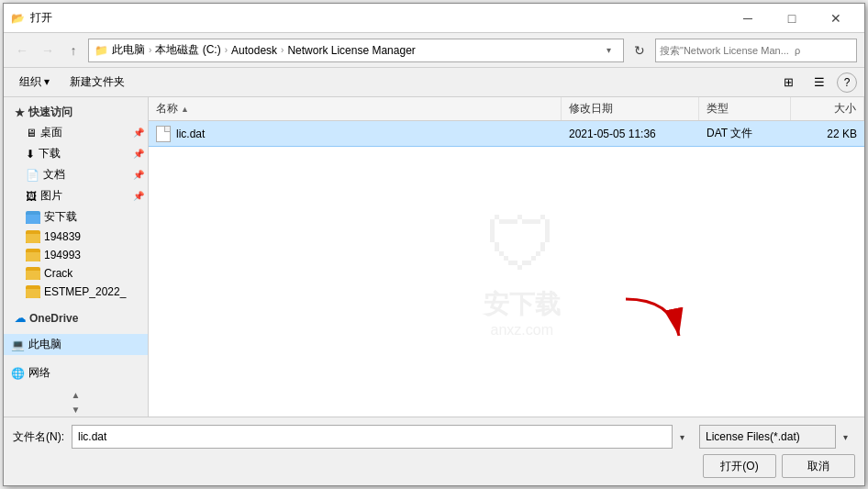  Describe the element at coordinates (777, 437) in the screenshot. I see `filetype-container: License Files(*.dat) ▾` at that location.